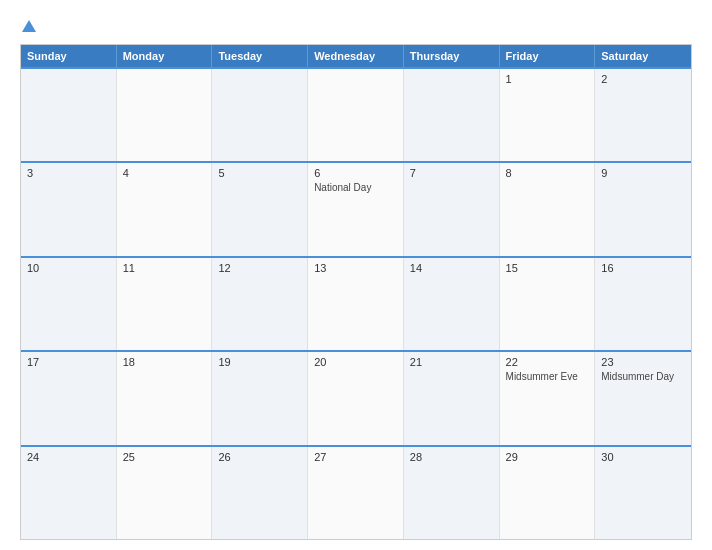 Image resolution: width=712 pixels, height=550 pixels. I want to click on day-number: 27, so click(356, 457).